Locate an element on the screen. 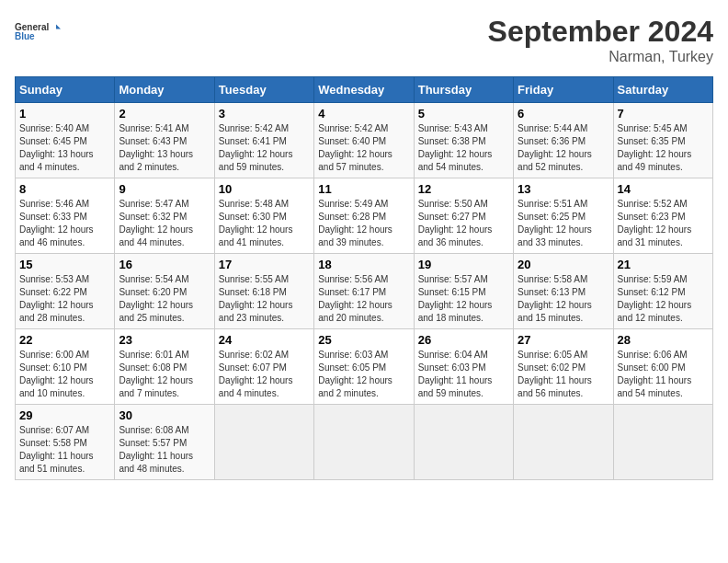  col-monday: Monday is located at coordinates (165, 90).